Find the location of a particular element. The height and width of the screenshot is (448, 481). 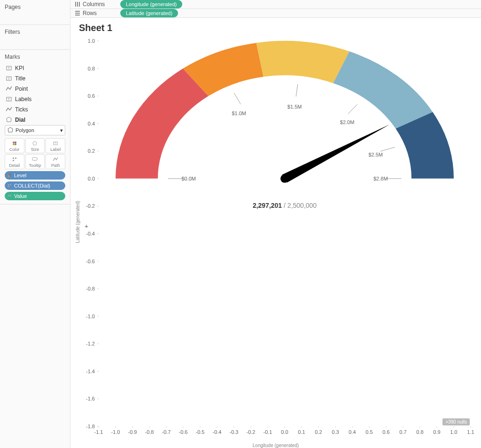

svg-text: -1.0 is located at coordinates (90, 316).